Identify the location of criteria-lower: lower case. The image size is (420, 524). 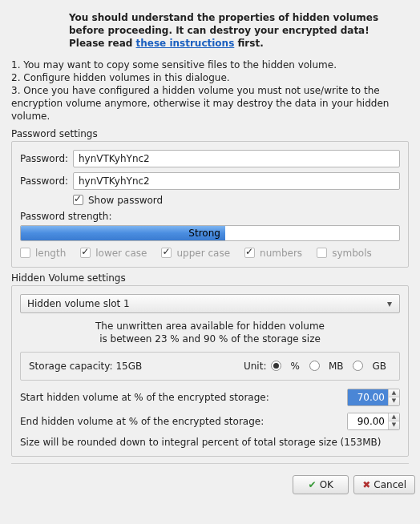
(114, 253).